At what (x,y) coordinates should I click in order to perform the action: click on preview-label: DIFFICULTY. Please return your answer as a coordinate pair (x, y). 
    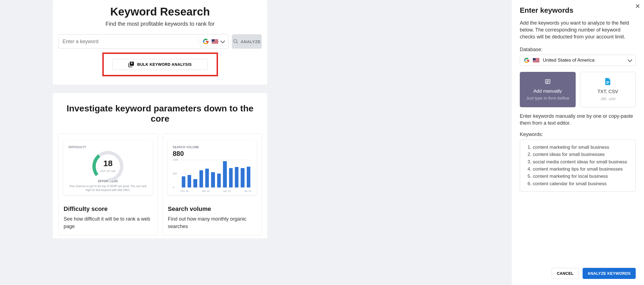
    Looking at the image, I should click on (108, 147).